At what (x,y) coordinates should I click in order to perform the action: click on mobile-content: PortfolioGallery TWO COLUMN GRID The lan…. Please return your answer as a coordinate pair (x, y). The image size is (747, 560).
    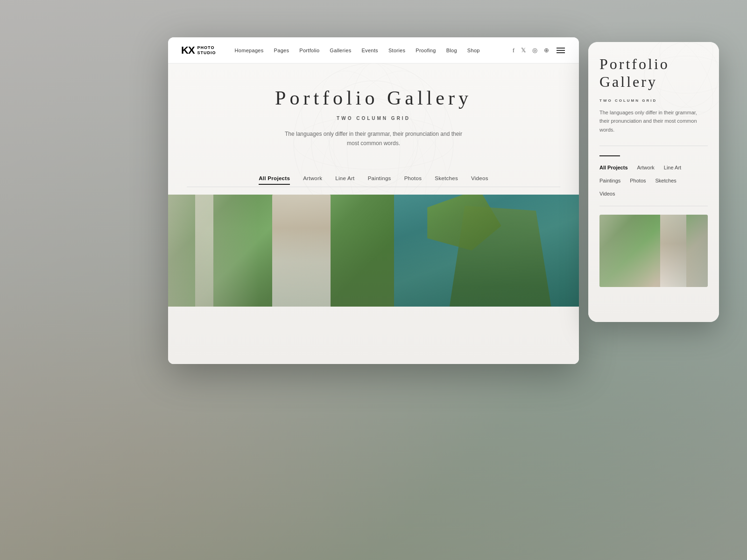
    Looking at the image, I should click on (654, 182).